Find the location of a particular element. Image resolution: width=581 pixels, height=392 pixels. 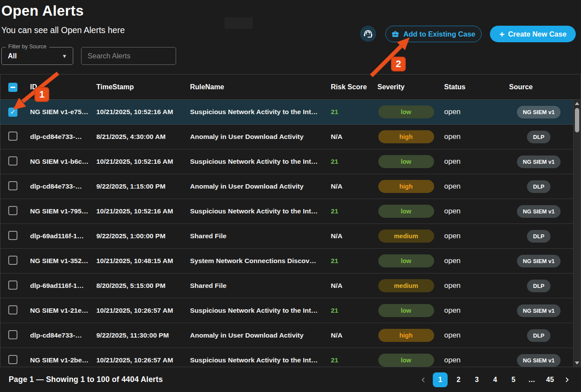

pagination-pages: 12345…45 is located at coordinates (495, 380).